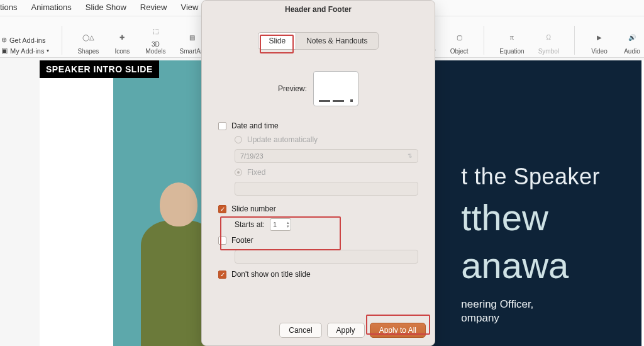  I want to click on update-auto-radio, so click(238, 140).